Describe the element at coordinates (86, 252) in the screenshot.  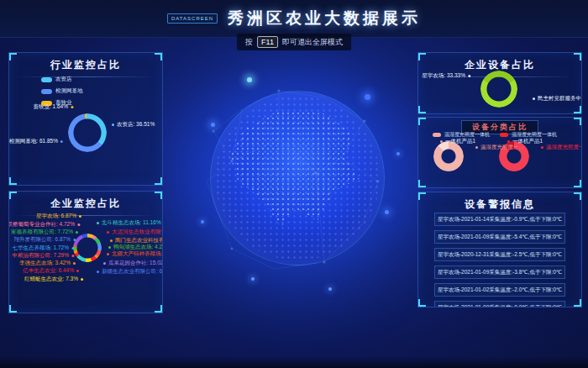
I see `panel-enterprise-monitor: 企业监控占比 星宇农场: 6.87%双桥葡萄专业合作社: 4.72%家福养殖有限…` at that location.